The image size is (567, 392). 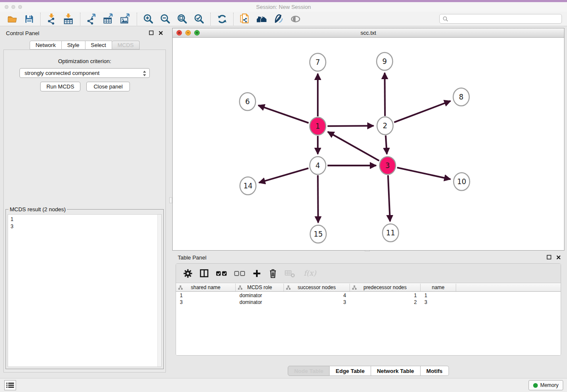 I want to click on sort-icon, so click(x=240, y=288).